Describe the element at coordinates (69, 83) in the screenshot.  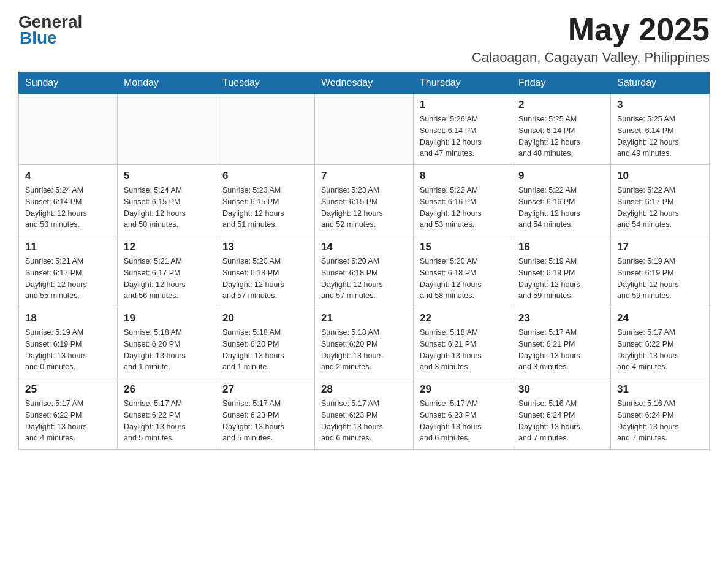
I see `weekday-header-sunday: Sunday` at that location.